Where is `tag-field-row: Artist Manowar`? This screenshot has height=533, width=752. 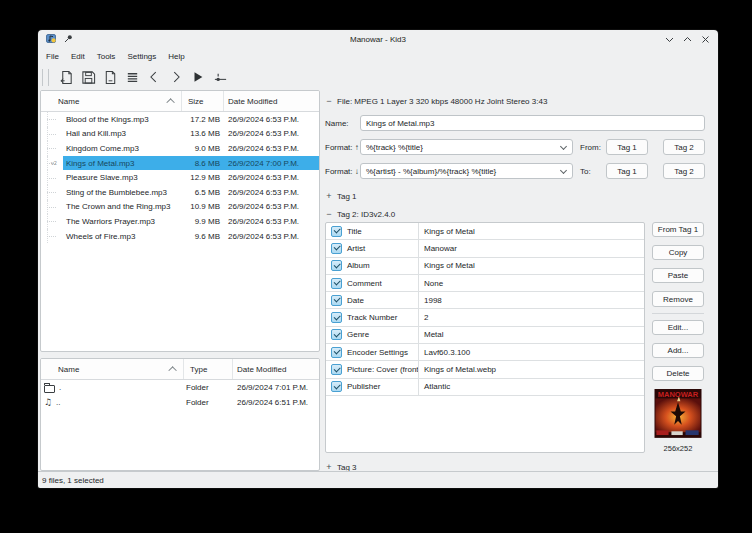 tag-field-row: Artist Manowar is located at coordinates (485, 248).